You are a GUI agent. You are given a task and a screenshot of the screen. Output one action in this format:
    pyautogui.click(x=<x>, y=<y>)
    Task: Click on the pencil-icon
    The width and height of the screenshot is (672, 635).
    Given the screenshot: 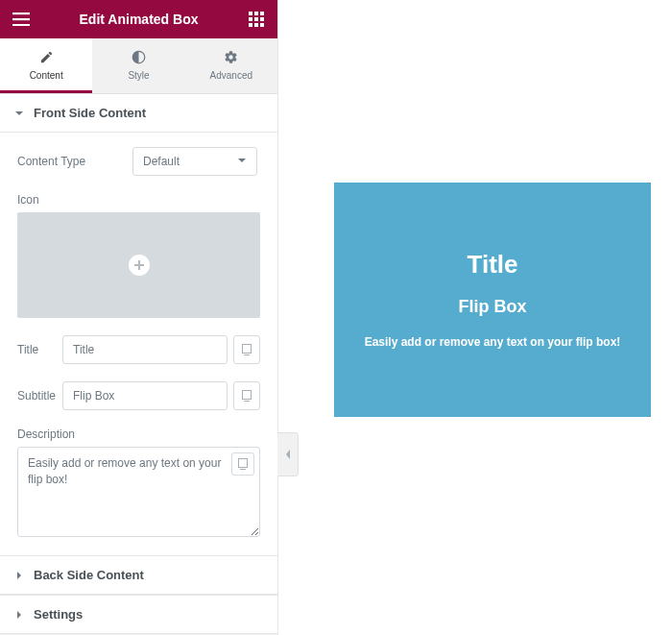 What is the action you would take?
    pyautogui.click(x=46, y=58)
    